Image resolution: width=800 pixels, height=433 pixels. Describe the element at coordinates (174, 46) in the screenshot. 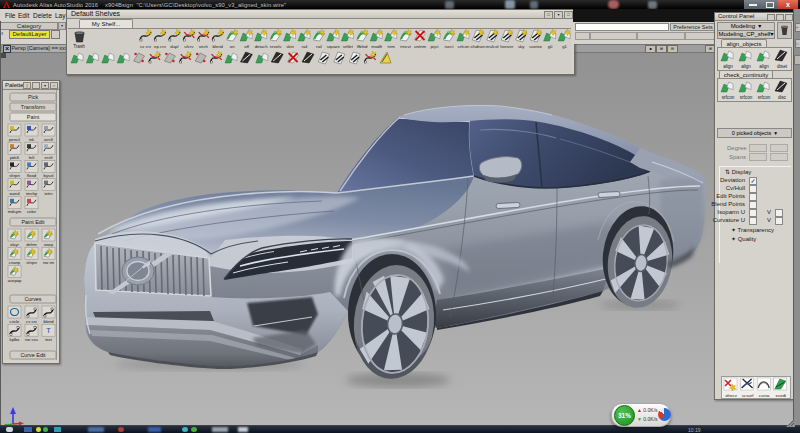

I see `svg-text: dupl` at that location.